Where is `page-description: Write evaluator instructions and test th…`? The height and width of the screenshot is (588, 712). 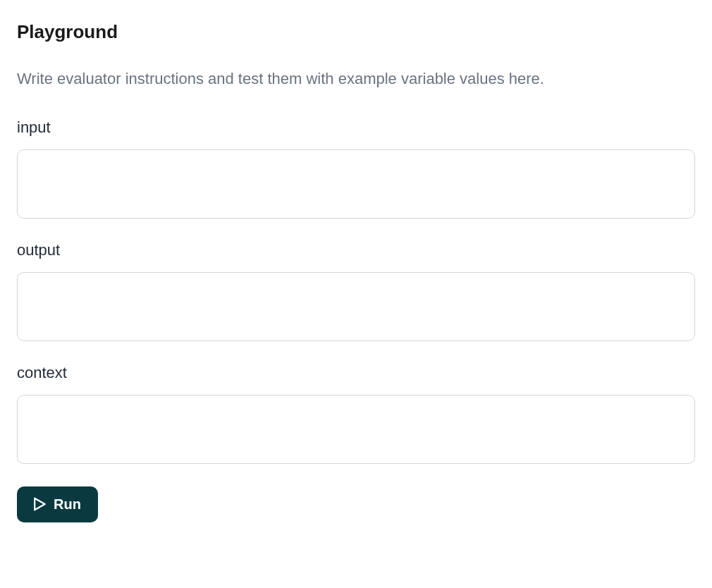 page-description: Write evaluator instructions and test th… is located at coordinates (356, 79).